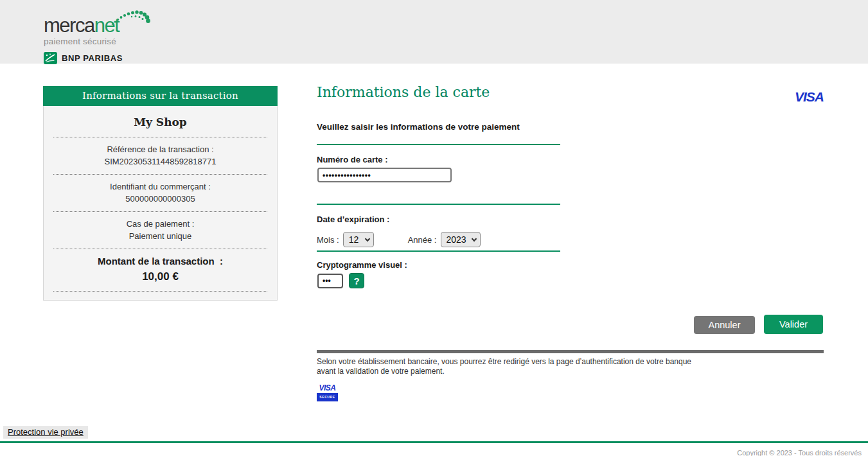 The width and height of the screenshot is (868, 456). What do you see at coordinates (504, 371) in the screenshot?
I see `notice-line-2: avant la validation de votre paiement.` at bounding box center [504, 371].